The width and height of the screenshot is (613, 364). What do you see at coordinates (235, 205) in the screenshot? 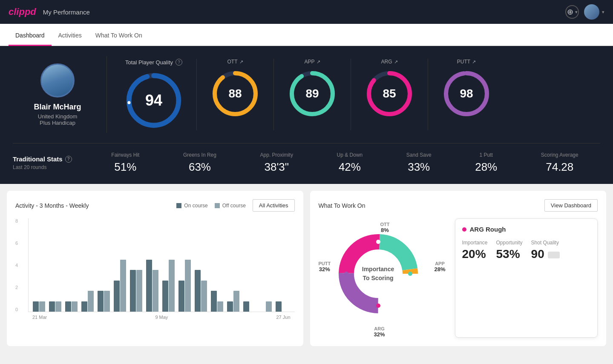
I see `activity-controls: On course Off course All Activities` at bounding box center [235, 205].